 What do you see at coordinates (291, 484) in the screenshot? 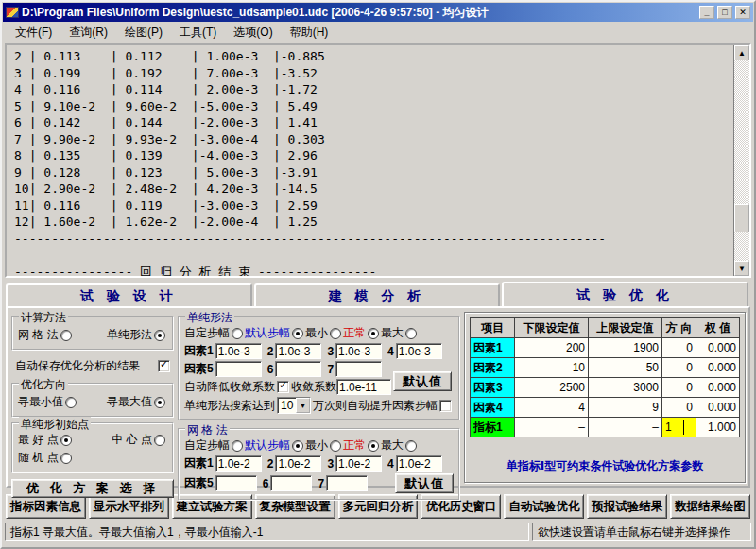
I see `grid-factor6-input` at bounding box center [291, 484].